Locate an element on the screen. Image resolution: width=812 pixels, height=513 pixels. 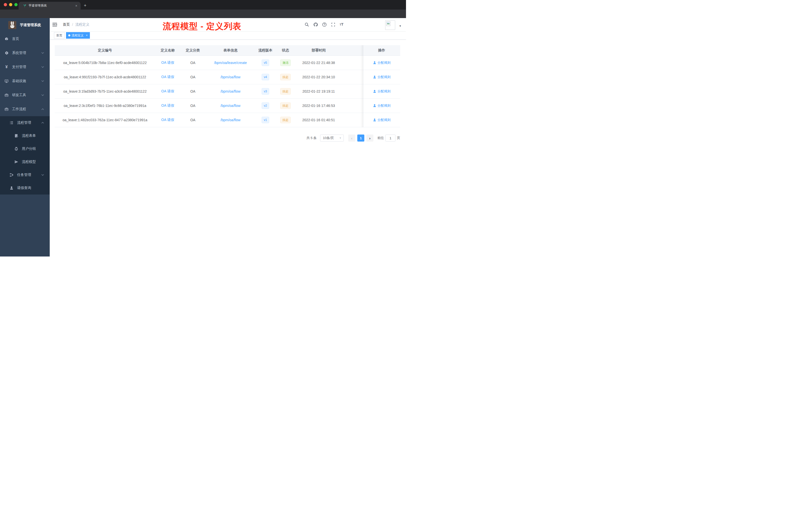
sidebar-item-研发工具: 研发工具 is located at coordinates (25, 95).